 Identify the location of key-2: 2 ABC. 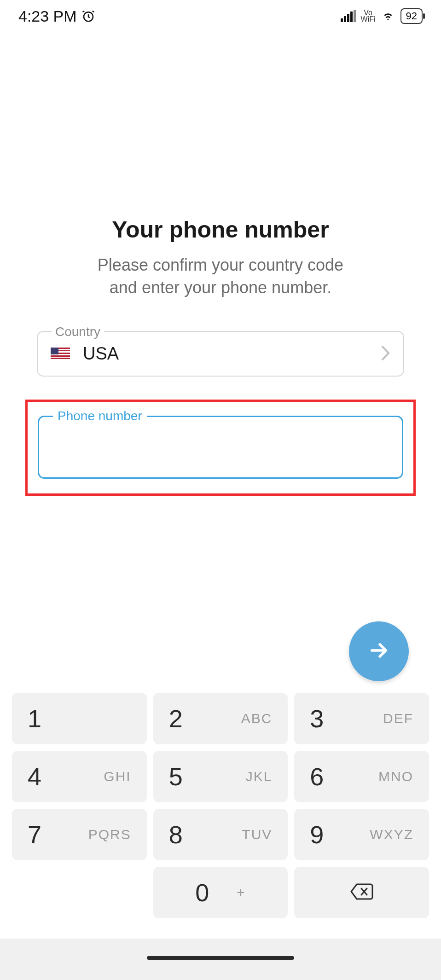
(221, 719).